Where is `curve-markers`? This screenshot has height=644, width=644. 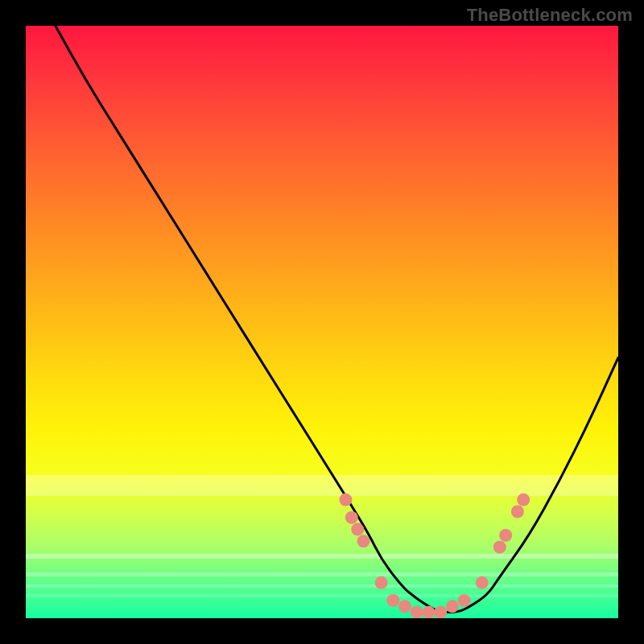 curve-markers is located at coordinates (435, 555).